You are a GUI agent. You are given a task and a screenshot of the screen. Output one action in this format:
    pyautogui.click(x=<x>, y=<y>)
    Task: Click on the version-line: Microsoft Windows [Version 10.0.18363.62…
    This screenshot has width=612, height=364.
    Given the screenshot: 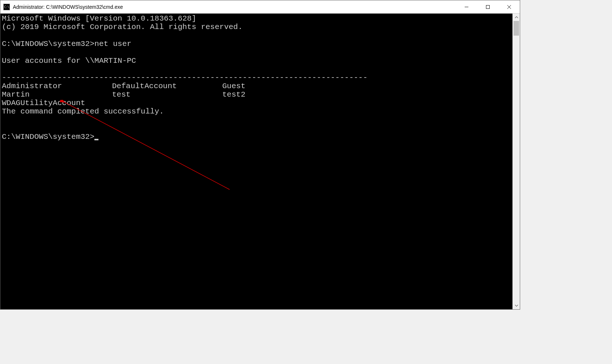 What is the action you would take?
    pyautogui.click(x=99, y=18)
    